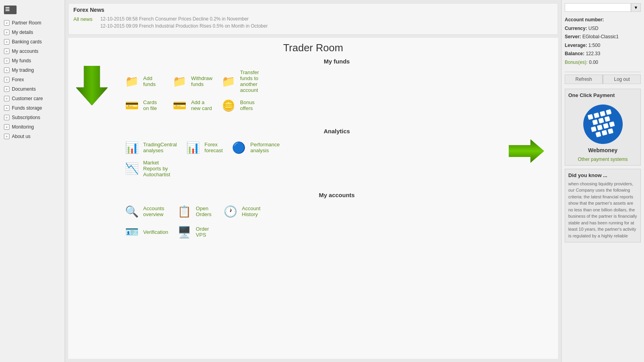 The image size is (644, 362). Describe the element at coordinates (32, 89) in the screenshot. I see `sidebar-item-documents: +Documents` at that location.